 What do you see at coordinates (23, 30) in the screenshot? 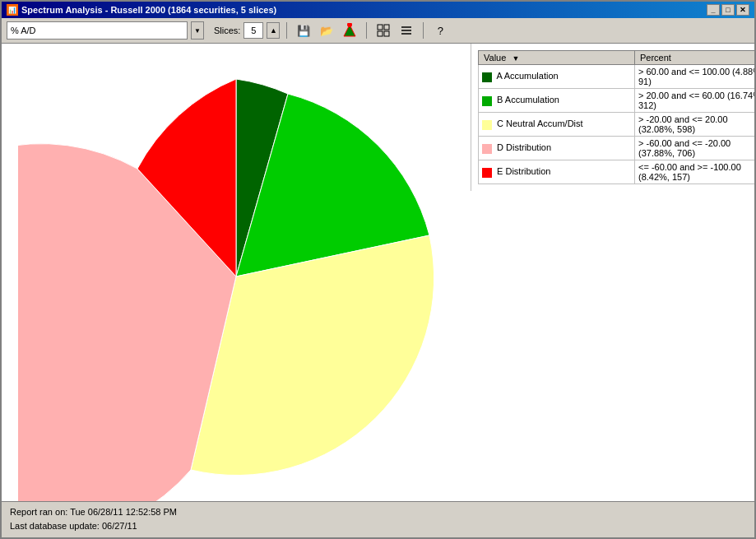
I see `indicator-value: % A/D` at bounding box center [23, 30].